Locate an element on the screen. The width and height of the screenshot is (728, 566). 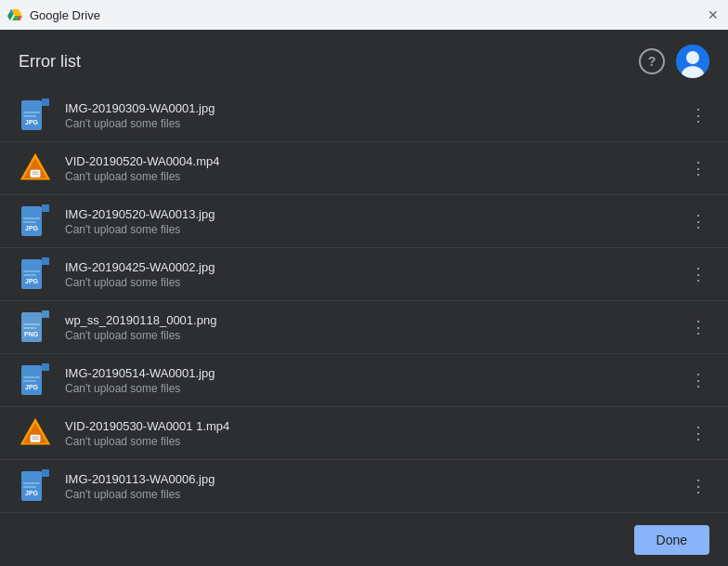
file-info: IMG-20190514-WA0001.jpg Can't upload som… is located at coordinates (376, 381).